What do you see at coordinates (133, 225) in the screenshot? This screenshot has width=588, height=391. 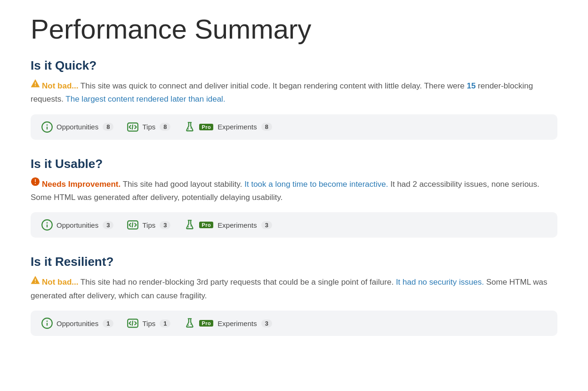 I see `usable-tips-icon` at bounding box center [133, 225].